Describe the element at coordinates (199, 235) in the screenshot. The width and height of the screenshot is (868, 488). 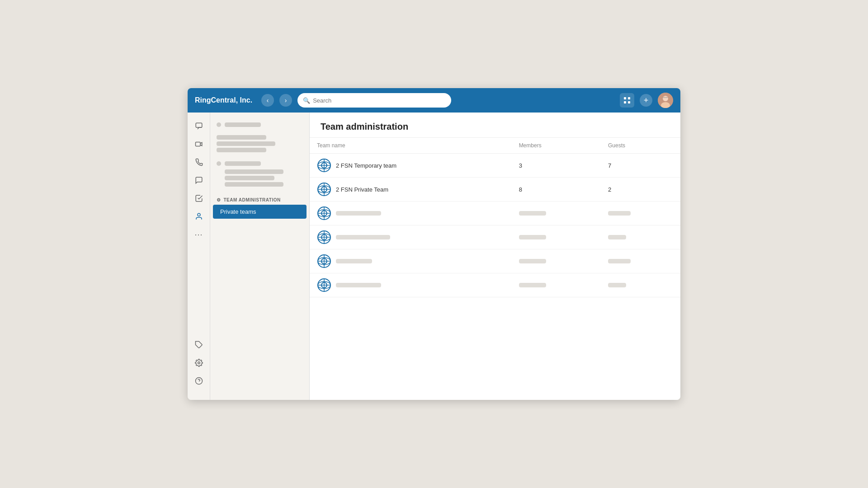
I see `sidebar-icon-more: ···` at that location.